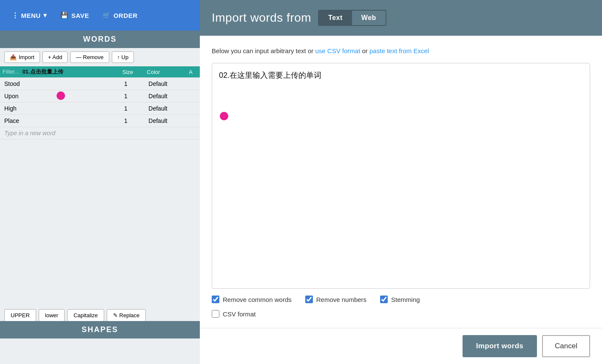 The image size is (602, 364). I want to click on table-row: Upon1Default, so click(100, 96).